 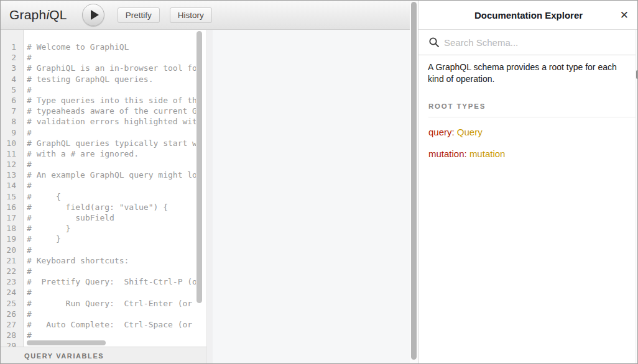 I want to click on line-number: 13, so click(x=12, y=175).